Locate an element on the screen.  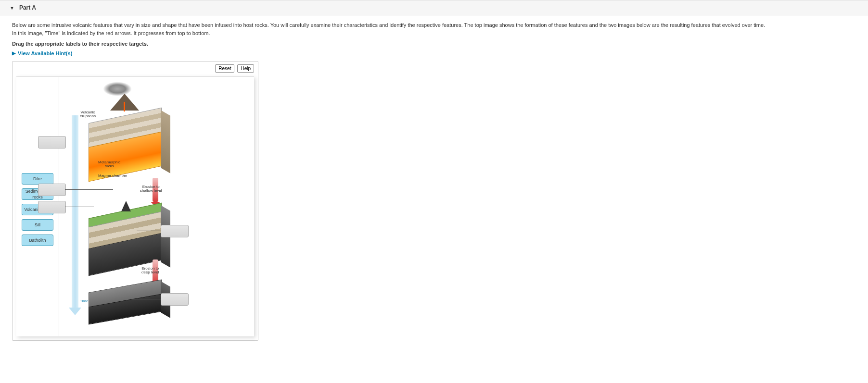
erosion-deep-label: Erosion to deep level is located at coordinates (150, 271).